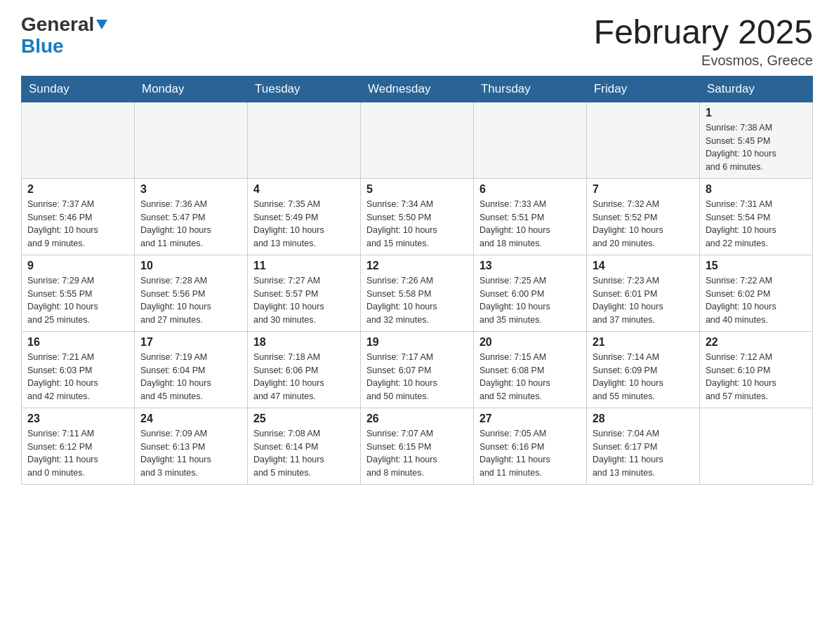 Image resolution: width=834 pixels, height=644 pixels. What do you see at coordinates (529, 446) in the screenshot?
I see `calendar-cell: 27Sunrise: 7:05 AM Sunset: 6:16 PM Dayli…` at bounding box center [529, 446].